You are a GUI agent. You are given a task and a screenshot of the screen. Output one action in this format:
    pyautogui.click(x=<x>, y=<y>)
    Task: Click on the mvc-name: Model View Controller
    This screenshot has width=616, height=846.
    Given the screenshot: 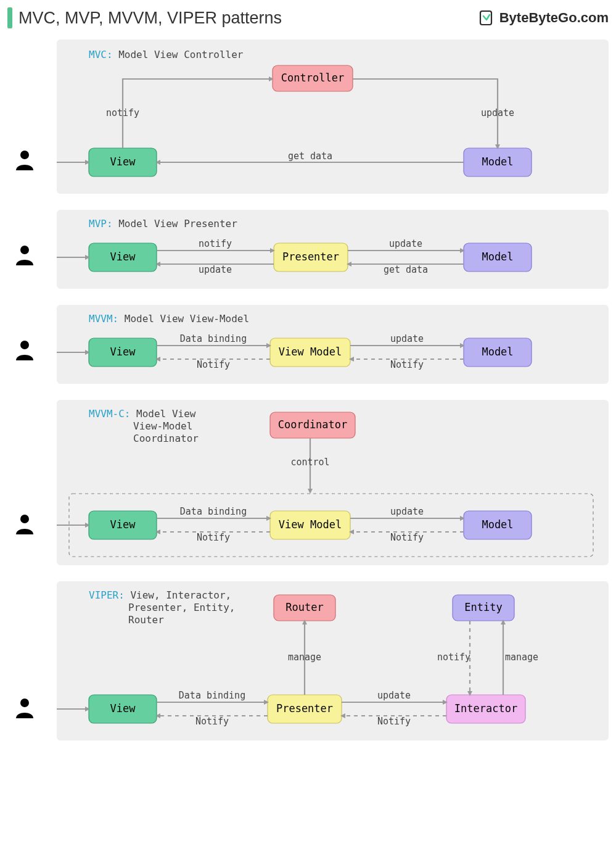 What is the action you would take?
    pyautogui.click(x=181, y=54)
    